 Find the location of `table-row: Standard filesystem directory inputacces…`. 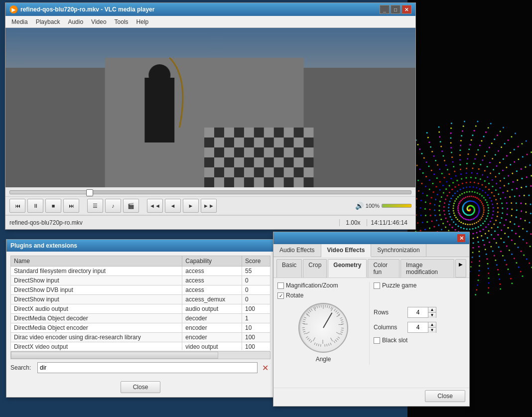

table-row: Standard filesystem directory inputacces… is located at coordinates (140, 271).